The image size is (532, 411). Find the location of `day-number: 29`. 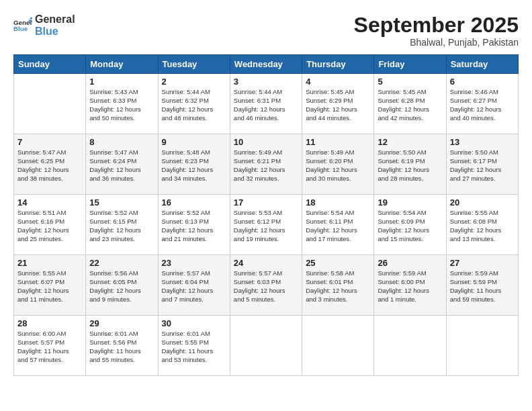

day-number: 29 is located at coordinates (122, 324).